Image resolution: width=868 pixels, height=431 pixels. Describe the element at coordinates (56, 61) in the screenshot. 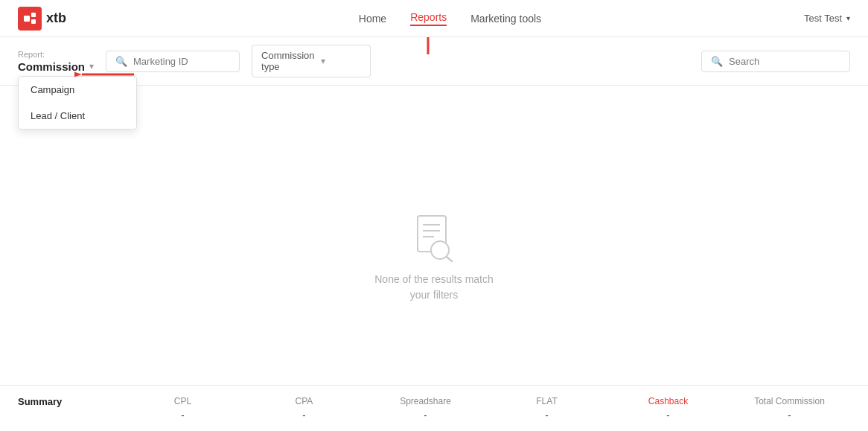

I see `report-selector: Report: Commission ▾ Campaign Lead / Cli…` at that location.